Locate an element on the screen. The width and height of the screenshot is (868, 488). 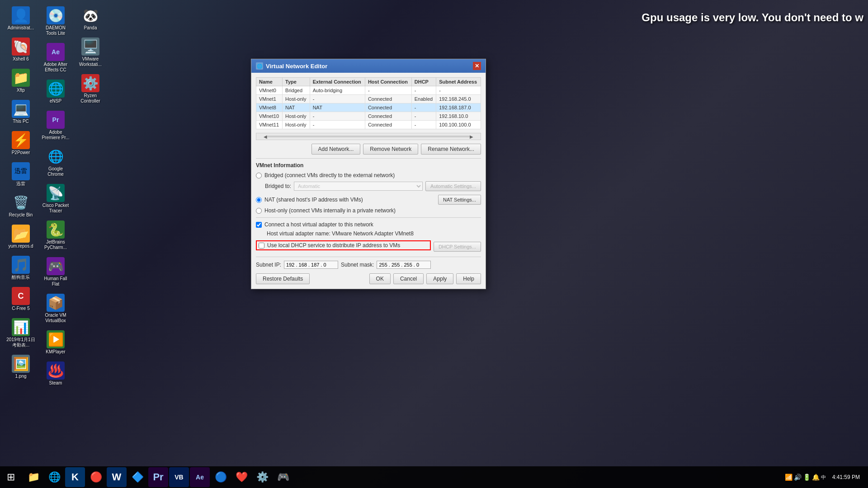
automatic-settings-button: Automatic Settings... is located at coordinates (453, 186).